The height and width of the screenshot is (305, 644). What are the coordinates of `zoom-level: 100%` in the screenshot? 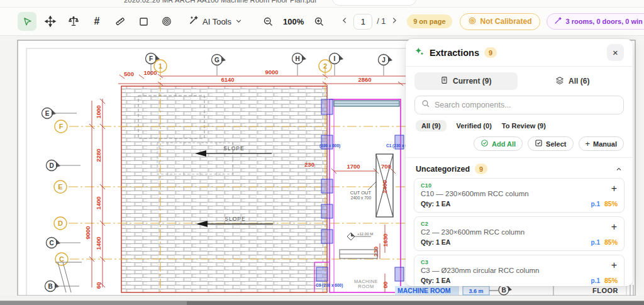 It's located at (293, 21).